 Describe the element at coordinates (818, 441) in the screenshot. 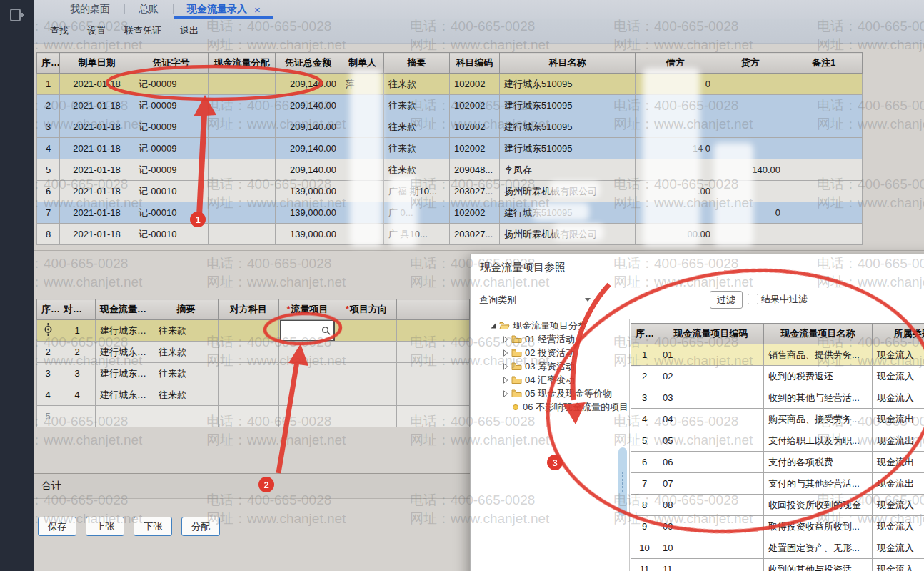

I see `grid-cell: 支付给职工以及为职...` at that location.